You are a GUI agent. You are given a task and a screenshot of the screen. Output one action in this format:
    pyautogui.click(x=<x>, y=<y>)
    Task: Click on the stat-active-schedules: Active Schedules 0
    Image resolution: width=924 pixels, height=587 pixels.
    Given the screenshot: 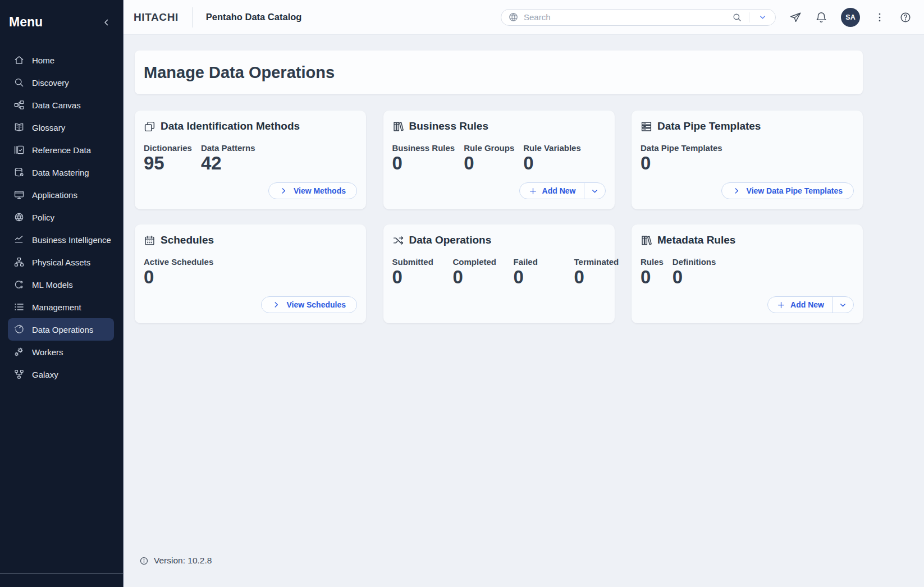 What is the action you would take?
    pyautogui.click(x=179, y=273)
    